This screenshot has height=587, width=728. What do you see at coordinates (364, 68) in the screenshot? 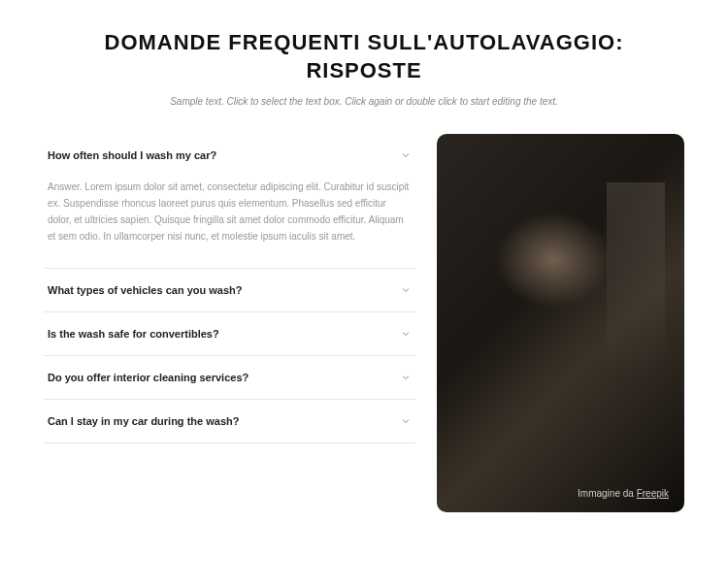
I see `header: DOMANDE FREQUENTI SULL'AUTOLAVAGGIO: RIS…` at bounding box center [364, 68].